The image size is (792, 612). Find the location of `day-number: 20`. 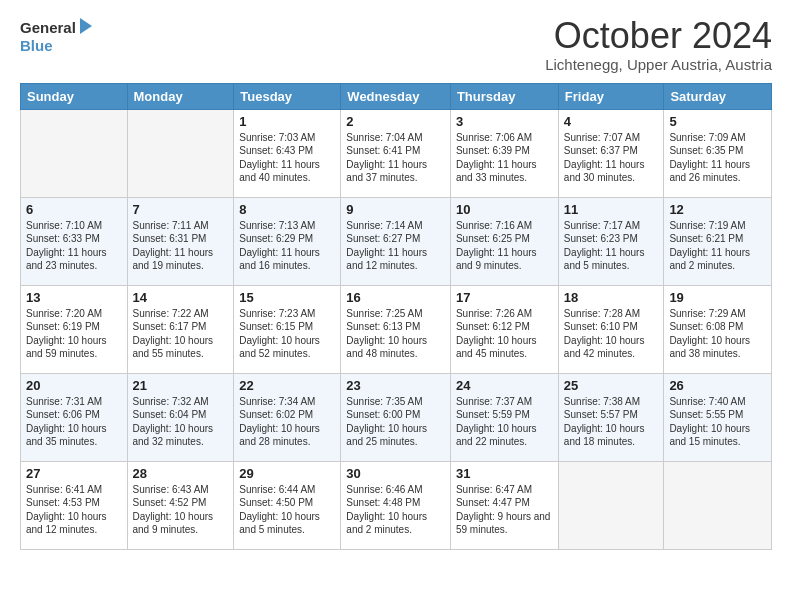

day-number: 20 is located at coordinates (74, 386).